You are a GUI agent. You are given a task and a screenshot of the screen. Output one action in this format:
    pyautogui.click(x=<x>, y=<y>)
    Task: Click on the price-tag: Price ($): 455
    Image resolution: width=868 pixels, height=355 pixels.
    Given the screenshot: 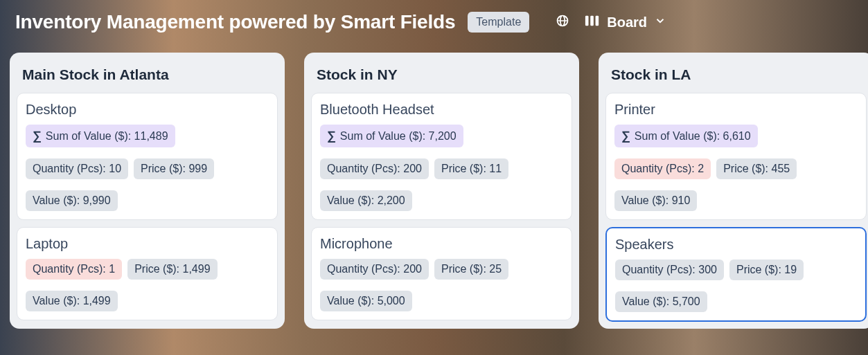 What is the action you would take?
    pyautogui.click(x=756, y=169)
    